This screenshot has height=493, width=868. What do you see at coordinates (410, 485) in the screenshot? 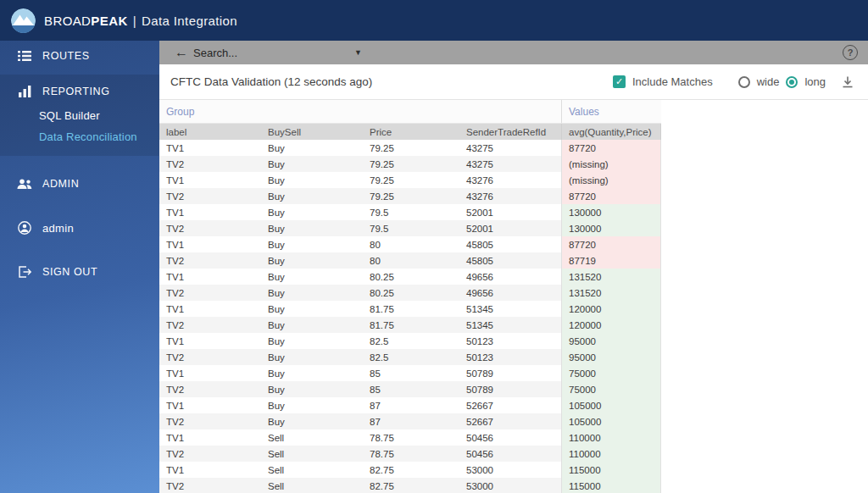
I see `table-row: TV2Sell82.7553000115000` at bounding box center [410, 485].